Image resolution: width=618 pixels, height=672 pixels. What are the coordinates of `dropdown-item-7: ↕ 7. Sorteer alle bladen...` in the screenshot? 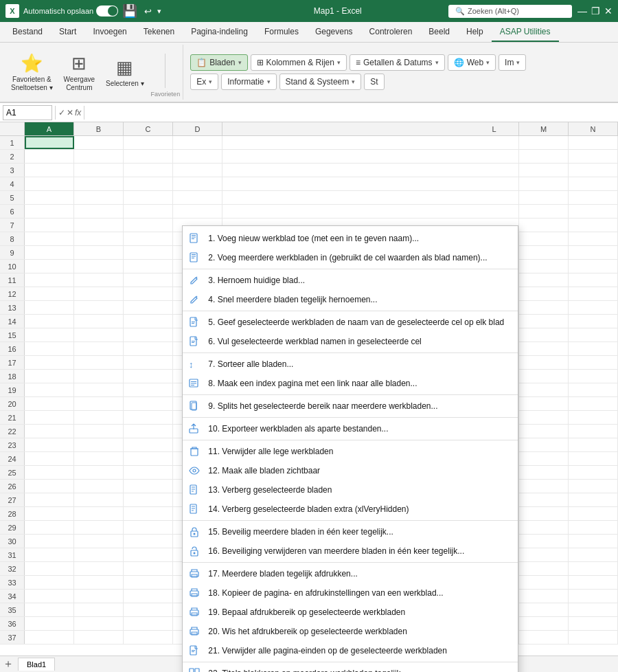 It's located at (350, 364).